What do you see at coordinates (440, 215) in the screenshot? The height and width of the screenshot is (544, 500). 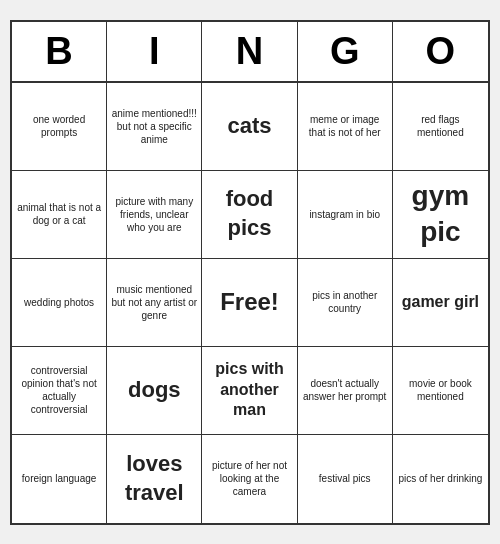 I see `bingo-cell-9: gym pic` at bounding box center [440, 215].